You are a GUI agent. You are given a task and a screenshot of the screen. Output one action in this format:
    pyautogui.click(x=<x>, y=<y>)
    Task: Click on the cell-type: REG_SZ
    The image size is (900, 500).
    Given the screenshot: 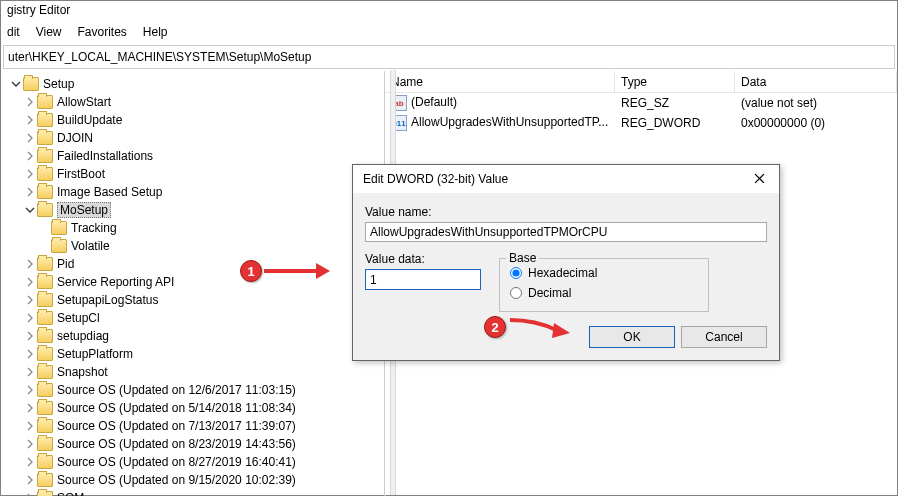 What is the action you would take?
    pyautogui.click(x=645, y=103)
    